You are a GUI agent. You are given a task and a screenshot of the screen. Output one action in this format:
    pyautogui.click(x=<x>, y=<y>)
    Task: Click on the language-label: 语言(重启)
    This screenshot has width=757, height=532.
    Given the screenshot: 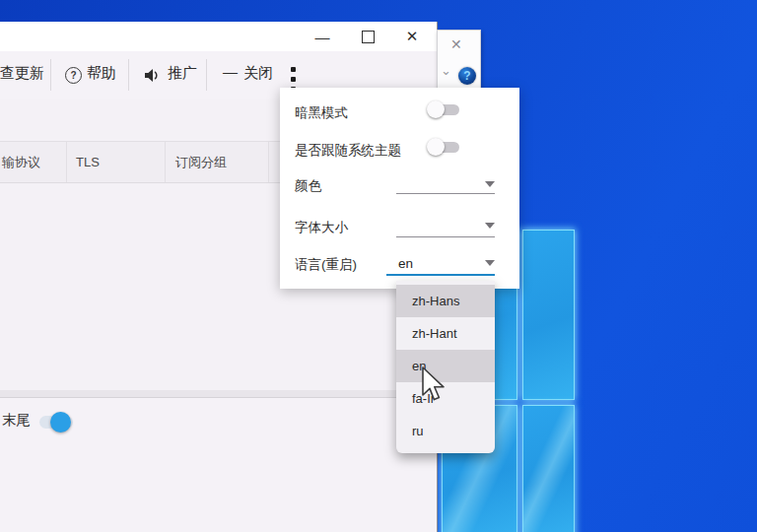 What is the action you would take?
    pyautogui.click(x=325, y=265)
    